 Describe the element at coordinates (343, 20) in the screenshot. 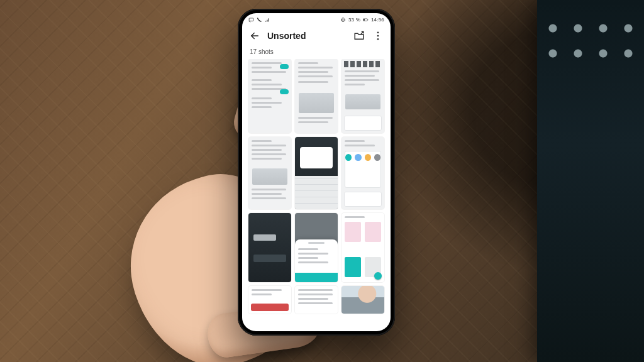

I see `vibrate-icon` at that location.